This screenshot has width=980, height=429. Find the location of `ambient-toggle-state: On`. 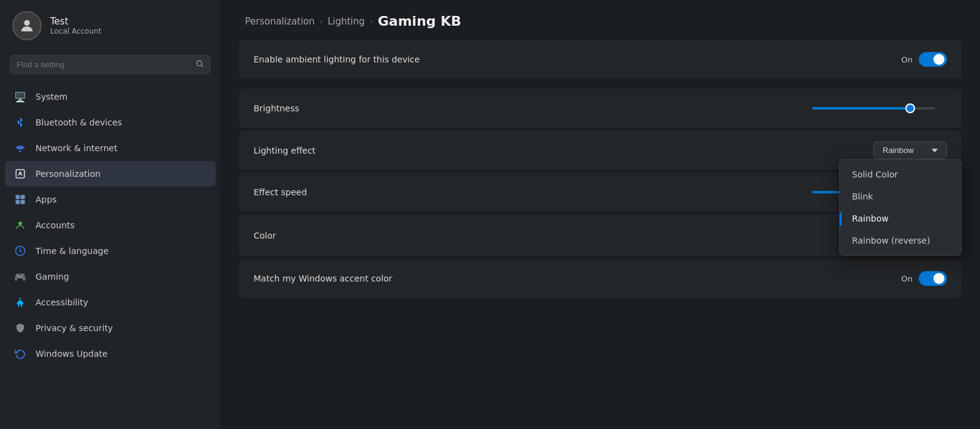

ambient-toggle-state: On is located at coordinates (907, 60).